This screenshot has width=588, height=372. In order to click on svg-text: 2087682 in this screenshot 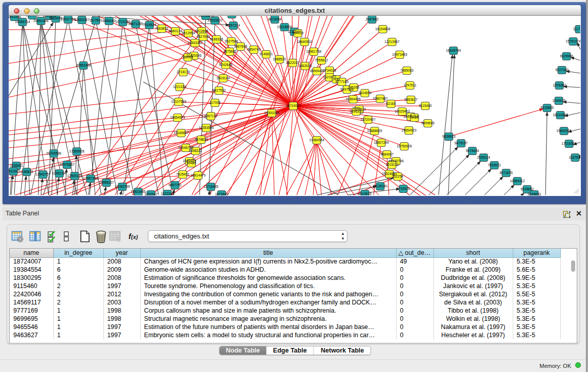, I will do `click(372, 19)`.